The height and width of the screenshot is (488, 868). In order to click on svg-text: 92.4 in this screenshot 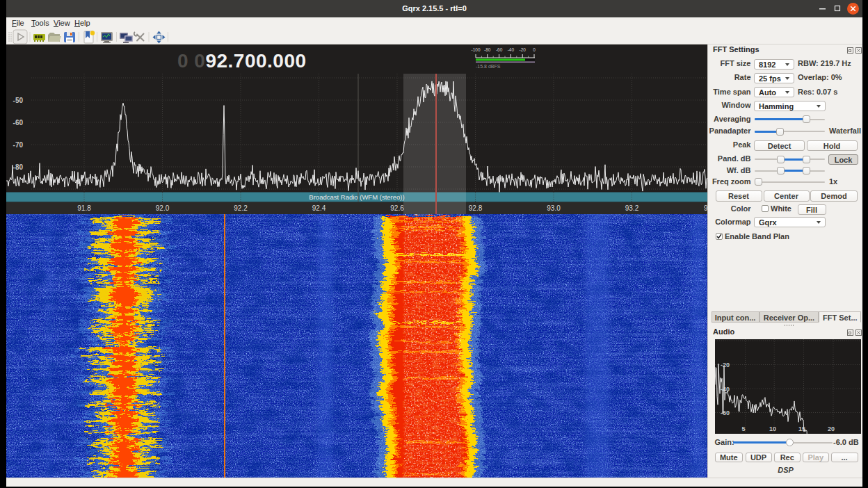, I will do `click(319, 209)`.